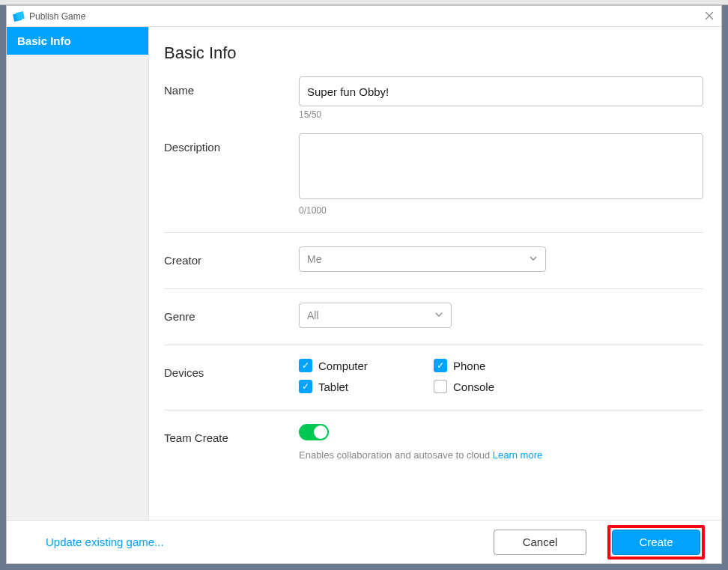 The height and width of the screenshot is (570, 728). I want to click on device-label: Tablet, so click(333, 386).